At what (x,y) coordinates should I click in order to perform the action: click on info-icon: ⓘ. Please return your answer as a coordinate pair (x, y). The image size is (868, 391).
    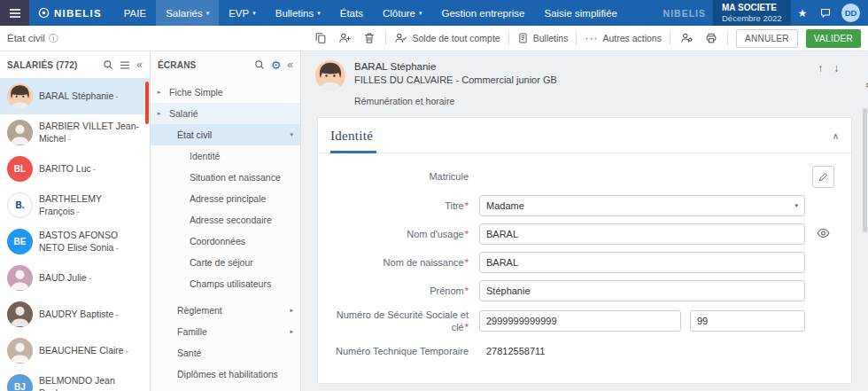
    Looking at the image, I should click on (53, 39).